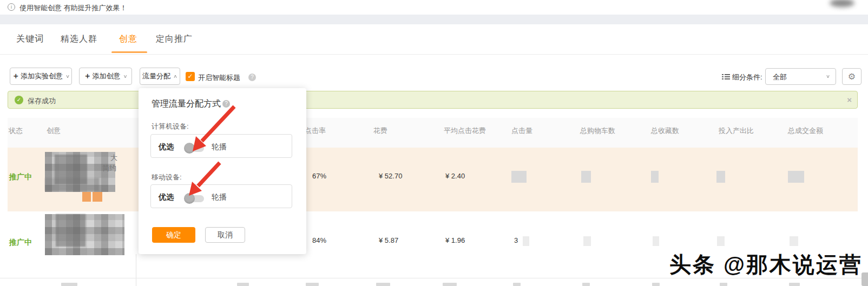 The height and width of the screenshot is (286, 868). What do you see at coordinates (391, 176) in the screenshot?
I see `cell-cost: ¥ 52.70` at bounding box center [391, 176].